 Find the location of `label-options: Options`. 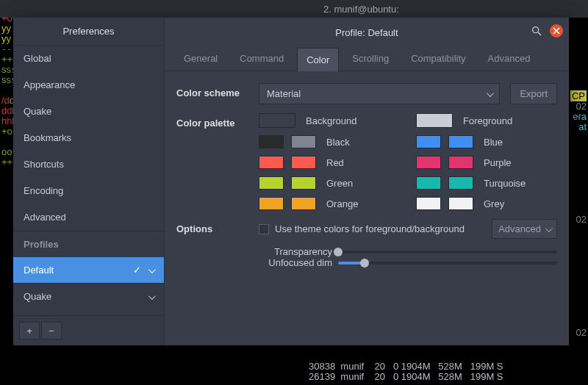

label-options: Options is located at coordinates (212, 226).